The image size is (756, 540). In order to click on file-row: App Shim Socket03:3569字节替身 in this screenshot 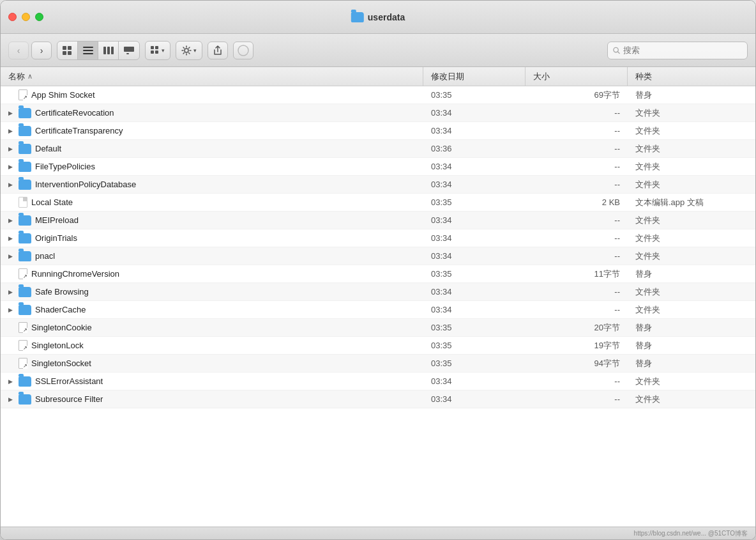, I will do `click(378, 95)`.